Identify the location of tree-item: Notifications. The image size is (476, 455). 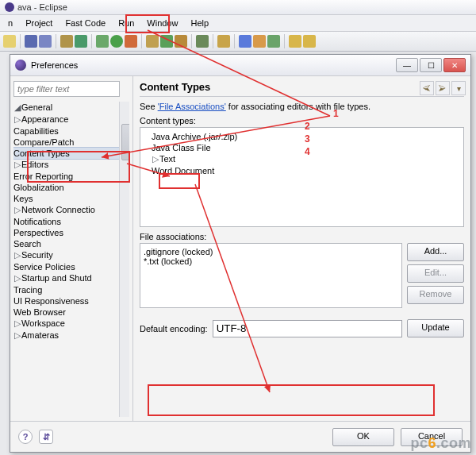
(37, 222).